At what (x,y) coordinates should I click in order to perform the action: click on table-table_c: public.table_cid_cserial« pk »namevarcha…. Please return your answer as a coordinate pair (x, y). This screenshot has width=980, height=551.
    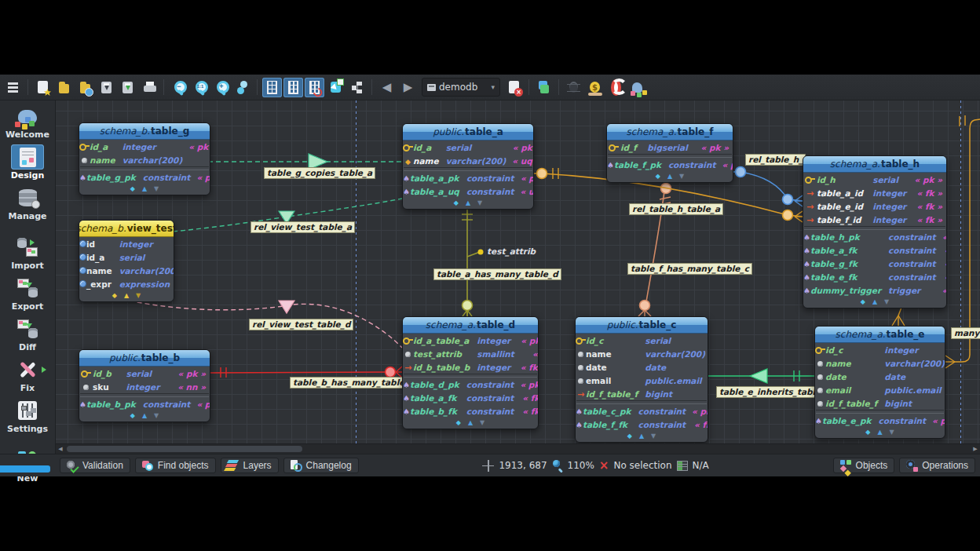
    Looking at the image, I should click on (642, 380).